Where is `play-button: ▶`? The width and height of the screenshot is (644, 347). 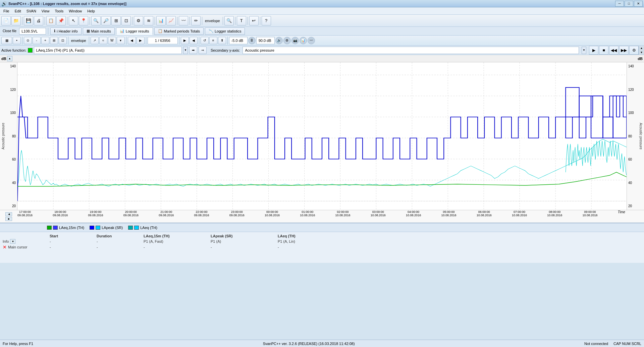 play-button: ▶ is located at coordinates (594, 50).